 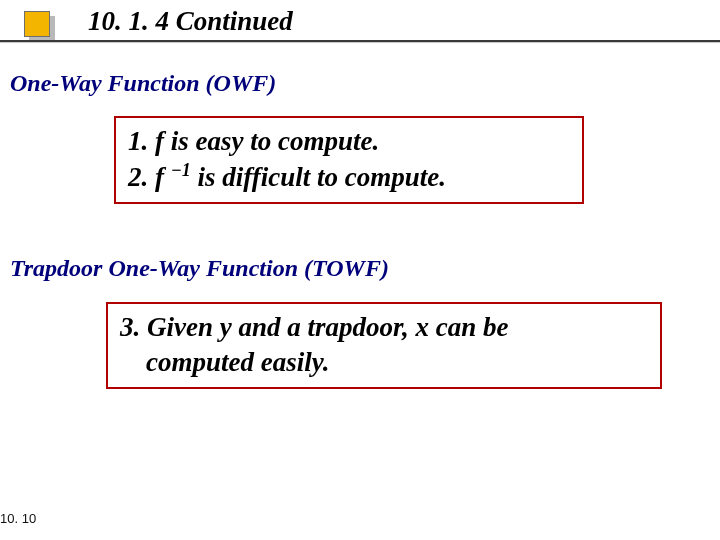 What do you see at coordinates (37, 24) in the screenshot?
I see `title-bullet-icon` at bounding box center [37, 24].